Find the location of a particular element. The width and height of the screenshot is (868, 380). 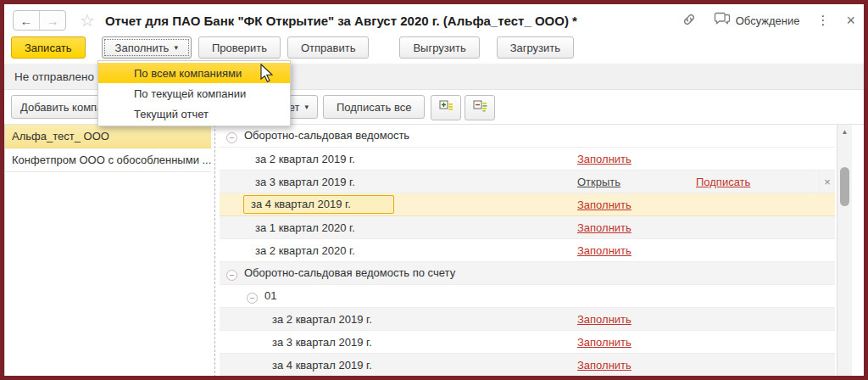

import-button: Загрузить is located at coordinates (536, 48).